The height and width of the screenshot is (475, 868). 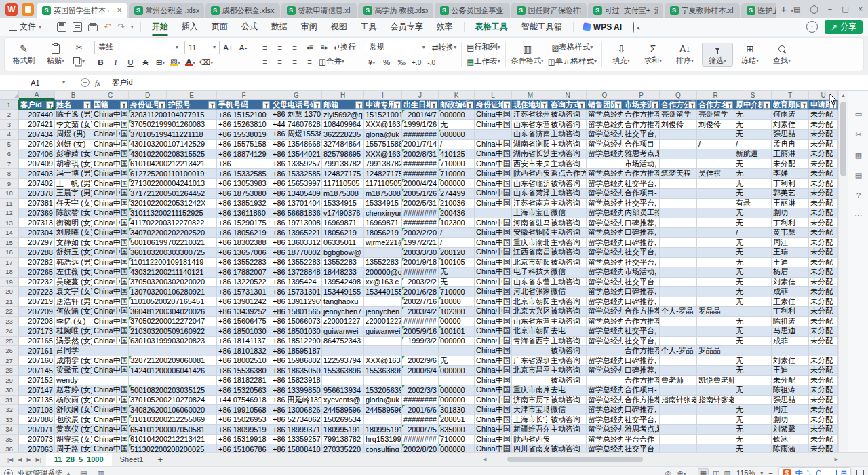 What do you see at coordinates (823, 322) in the screenshot?
I see `cell-U23: 未分配` at bounding box center [823, 322].